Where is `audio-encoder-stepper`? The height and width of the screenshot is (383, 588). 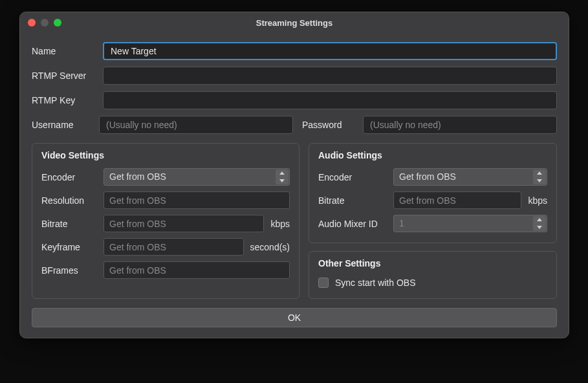
audio-encoder-stepper is located at coordinates (539, 177).